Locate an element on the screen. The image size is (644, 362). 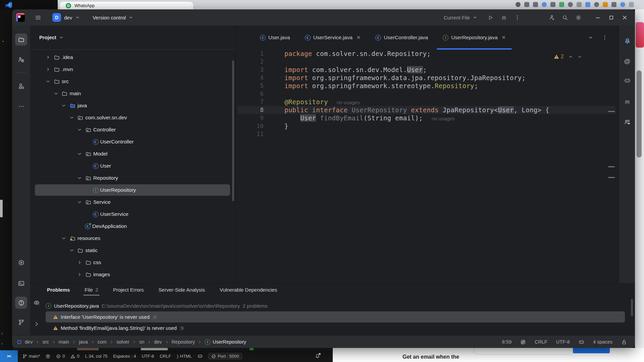
vscode-status-item: )HTML is located at coordinates (184, 356).